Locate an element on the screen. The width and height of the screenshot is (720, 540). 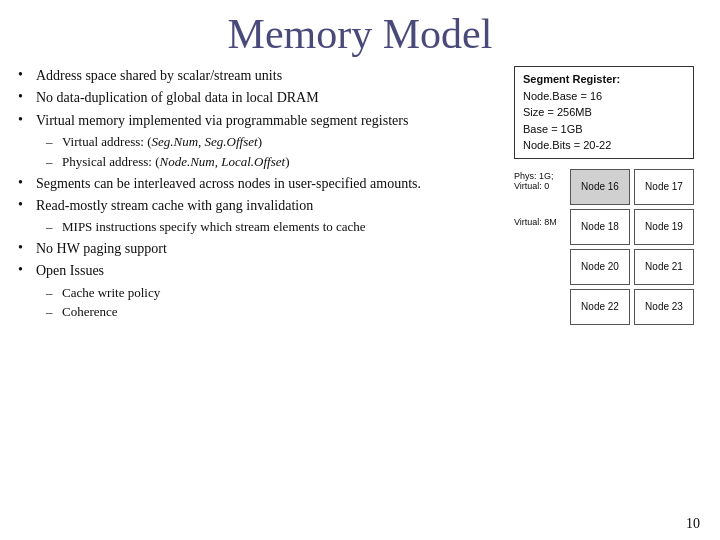
seg-reg-line-3: Base = 1GB is located at coordinates (604, 130).